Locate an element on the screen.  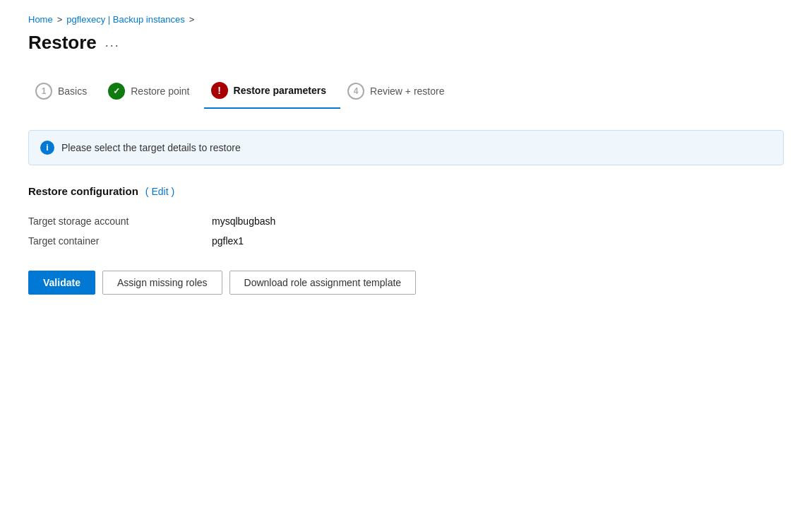
page-title-row: Restore ... is located at coordinates (406, 42).